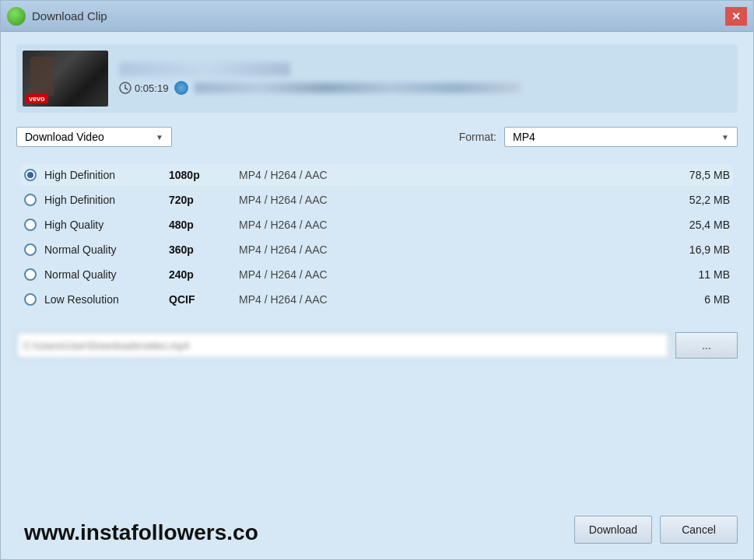 The width and height of the screenshot is (754, 560). What do you see at coordinates (725, 137) in the screenshot?
I see `format-chevron-icon: ▼` at bounding box center [725, 137].